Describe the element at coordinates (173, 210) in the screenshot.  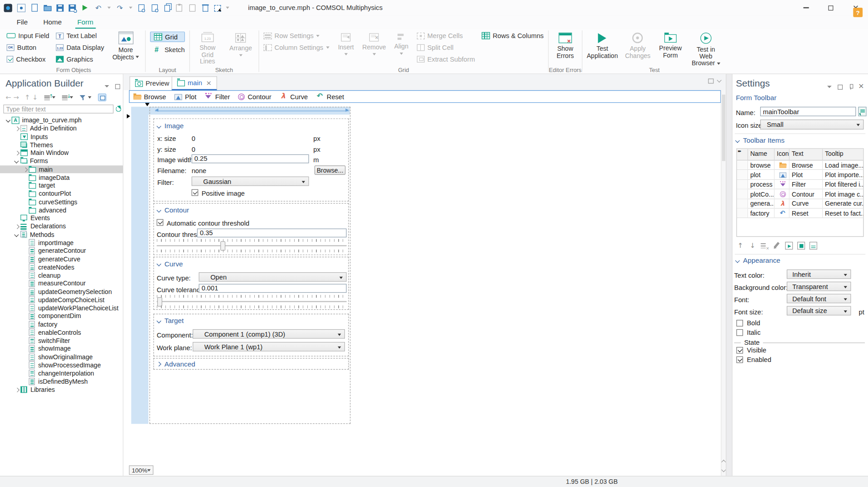
I see `section-contour-header: Contour` at that location.